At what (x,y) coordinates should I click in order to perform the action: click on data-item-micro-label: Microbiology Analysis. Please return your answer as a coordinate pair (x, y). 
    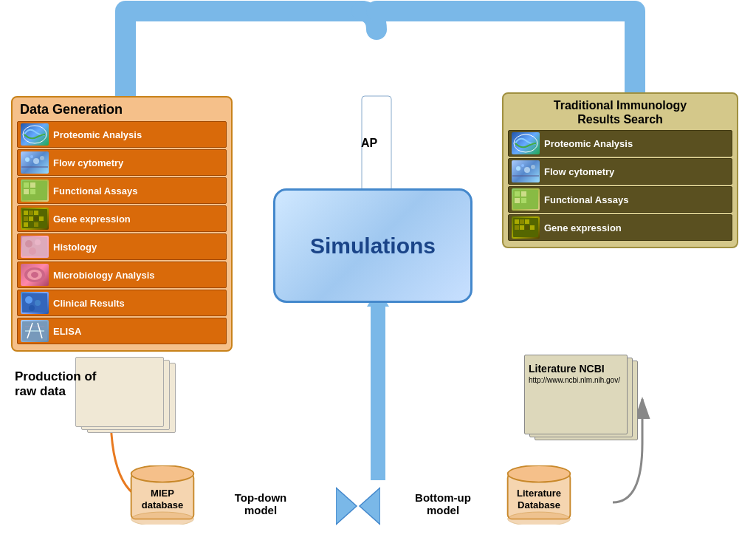
    Looking at the image, I should click on (104, 275).